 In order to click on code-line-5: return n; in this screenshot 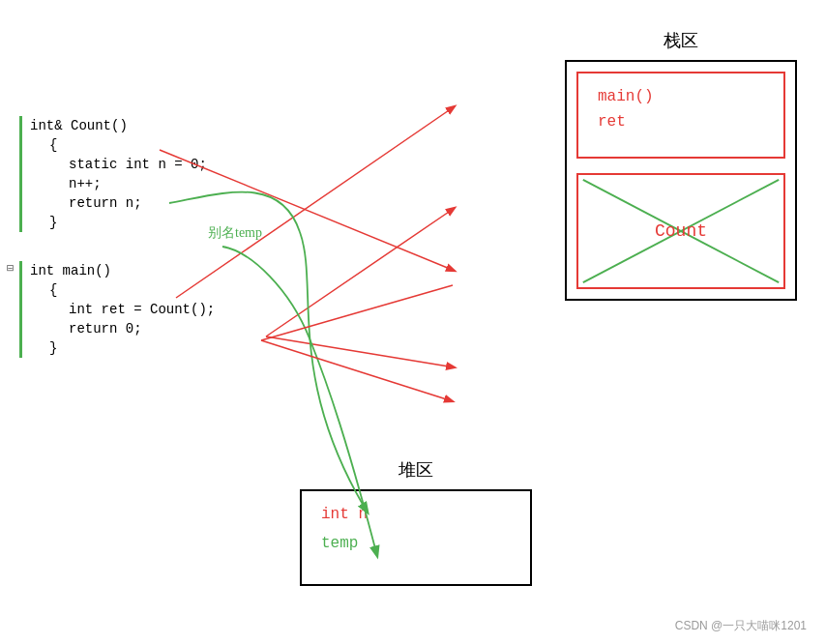, I will do `click(161, 203)`.